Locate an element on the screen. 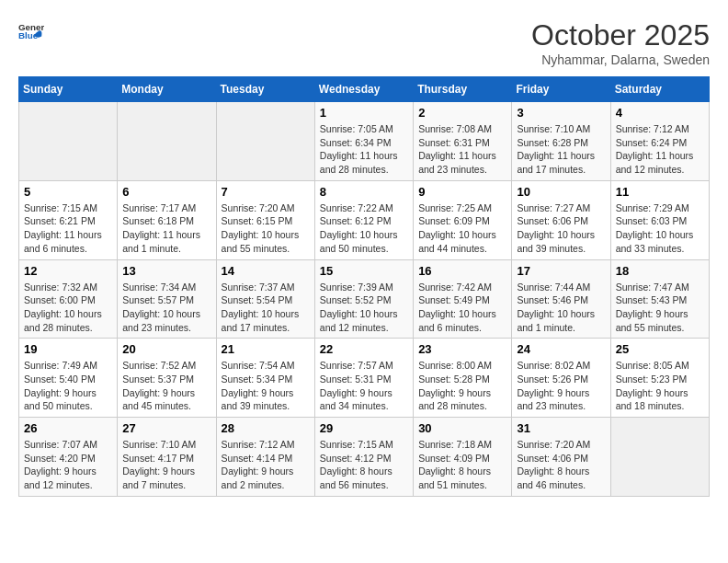  day-number: 27 is located at coordinates (166, 429).